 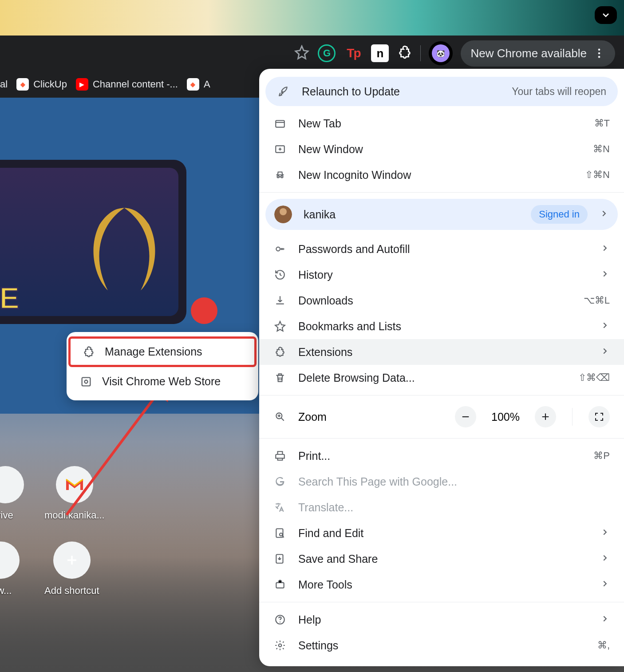 I want to click on shortcut-ww: ww..., so click(x=10, y=569).